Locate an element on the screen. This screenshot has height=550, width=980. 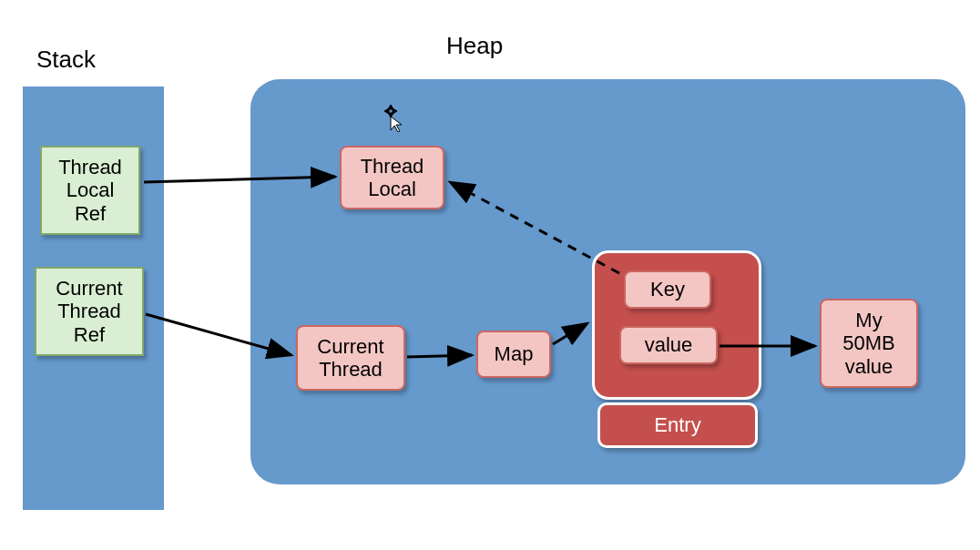
map-text: Map is located at coordinates (514, 353).